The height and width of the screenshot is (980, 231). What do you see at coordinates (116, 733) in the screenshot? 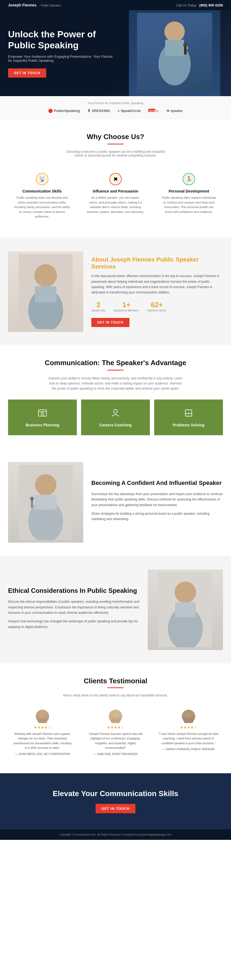
I see `testimonial-2: ★★★★☆ "Joseph Fiennes keynote speech was…` at bounding box center [116, 733].